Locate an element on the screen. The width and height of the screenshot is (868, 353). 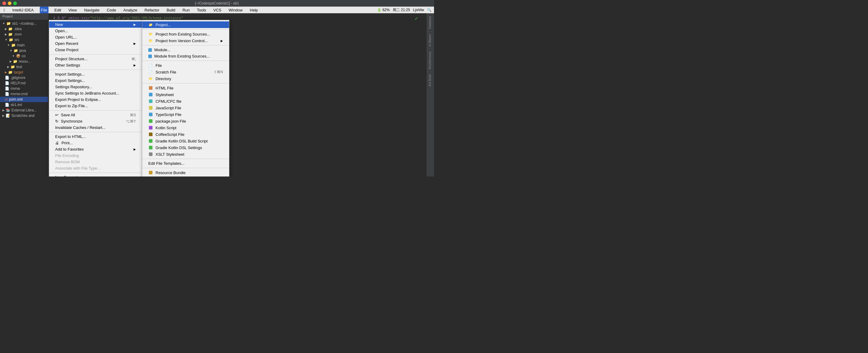
file-menu-settingsrepo: Settings Repository... is located at coordinates (96, 87).